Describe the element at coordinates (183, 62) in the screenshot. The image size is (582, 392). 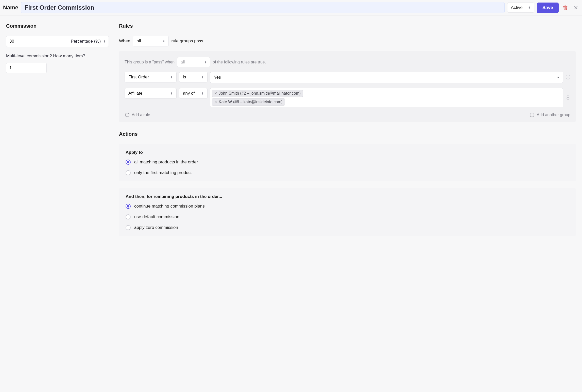
I see `group-value: all` at that location.